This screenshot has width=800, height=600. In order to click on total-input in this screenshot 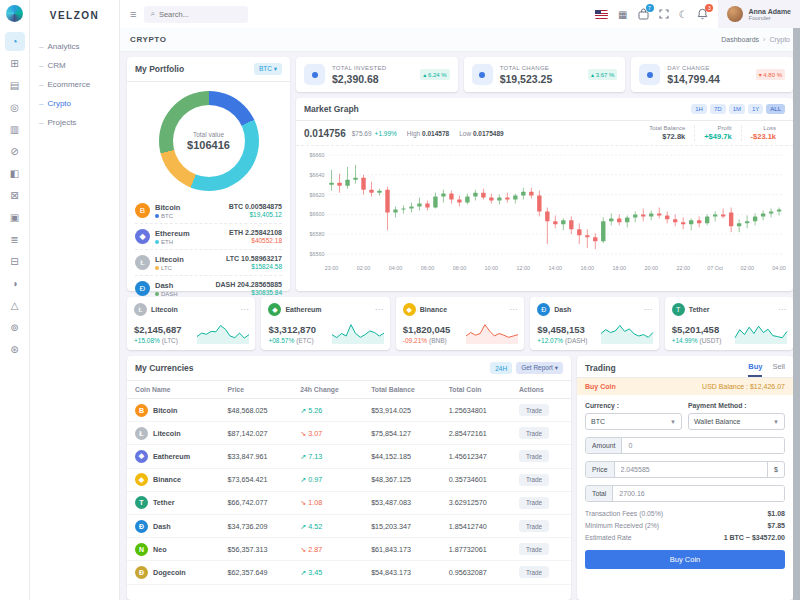, I will do `click(698, 494)`.